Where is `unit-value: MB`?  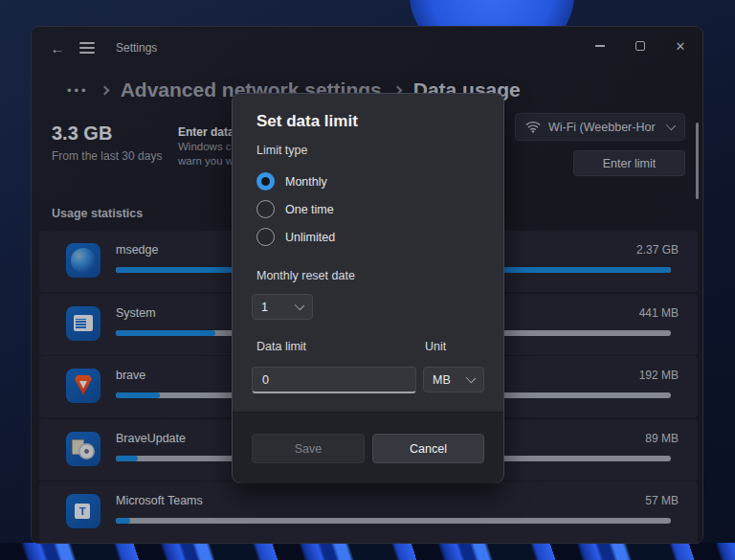 unit-value: MB is located at coordinates (442, 380).